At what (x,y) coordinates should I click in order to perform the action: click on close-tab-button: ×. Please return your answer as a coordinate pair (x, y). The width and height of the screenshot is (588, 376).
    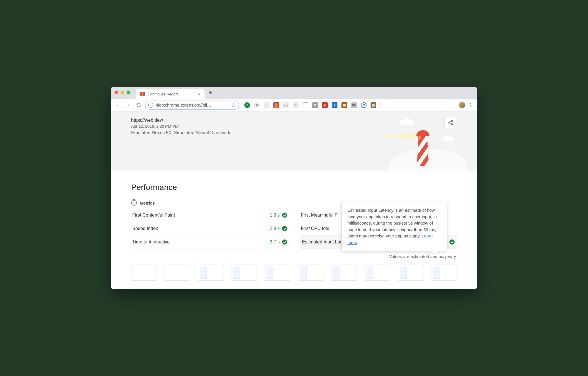
    Looking at the image, I should click on (199, 94).